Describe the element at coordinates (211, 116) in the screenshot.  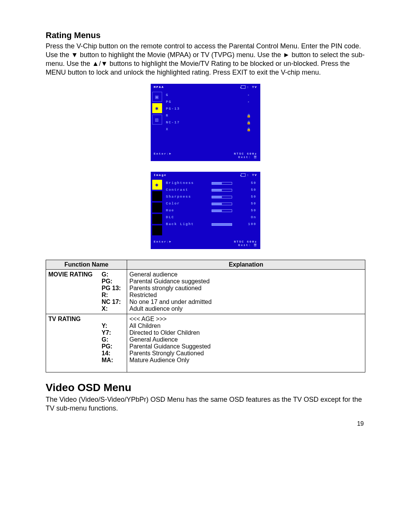
I see `osd-mpaa-row: R🔒` at that location.